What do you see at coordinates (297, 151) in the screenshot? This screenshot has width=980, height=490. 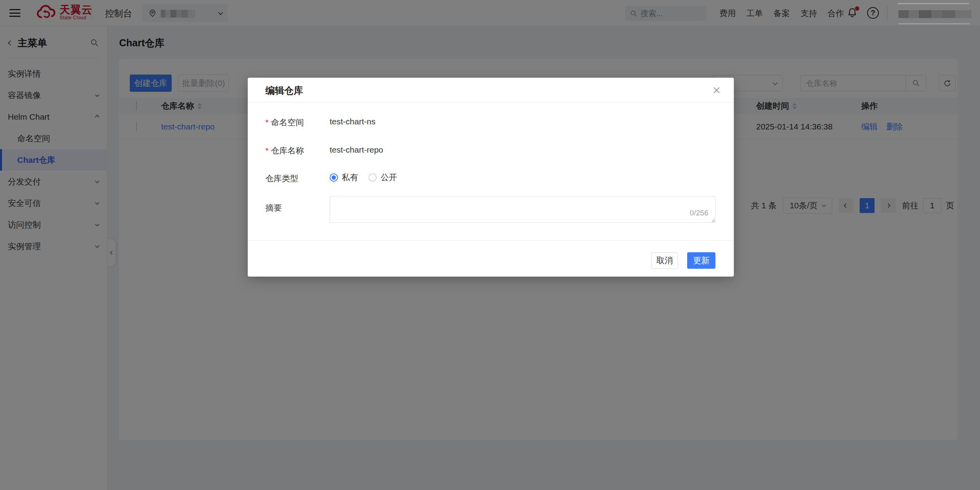 I see `repo-name-label: 仓库名称` at bounding box center [297, 151].